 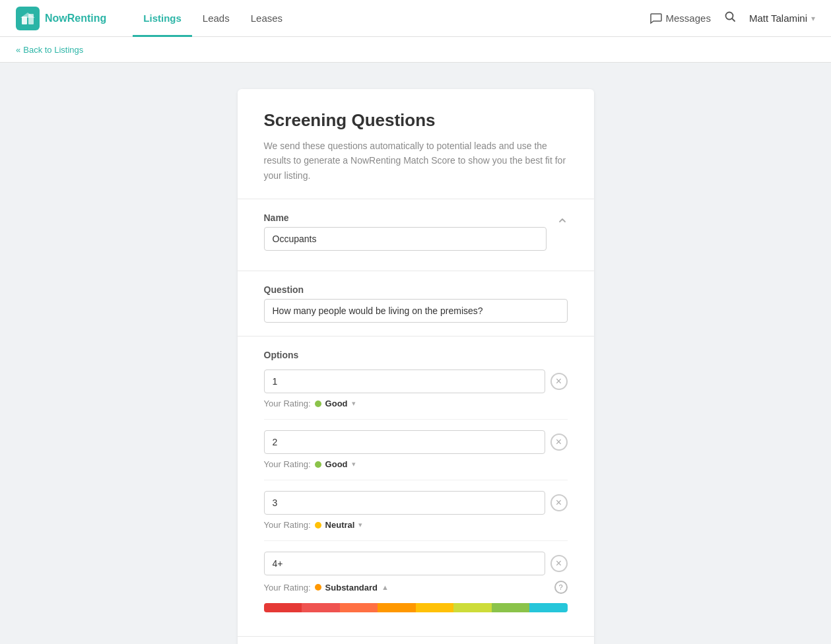 What do you see at coordinates (385, 587) in the screenshot?
I see `rating-dropdown-4: ▲` at bounding box center [385, 587].